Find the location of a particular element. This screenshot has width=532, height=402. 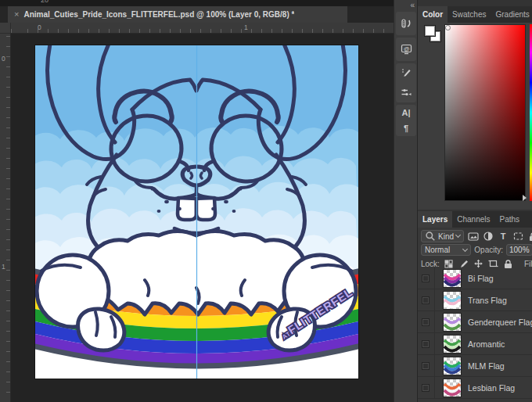

foreground-color-swatch is located at coordinates (430, 31).